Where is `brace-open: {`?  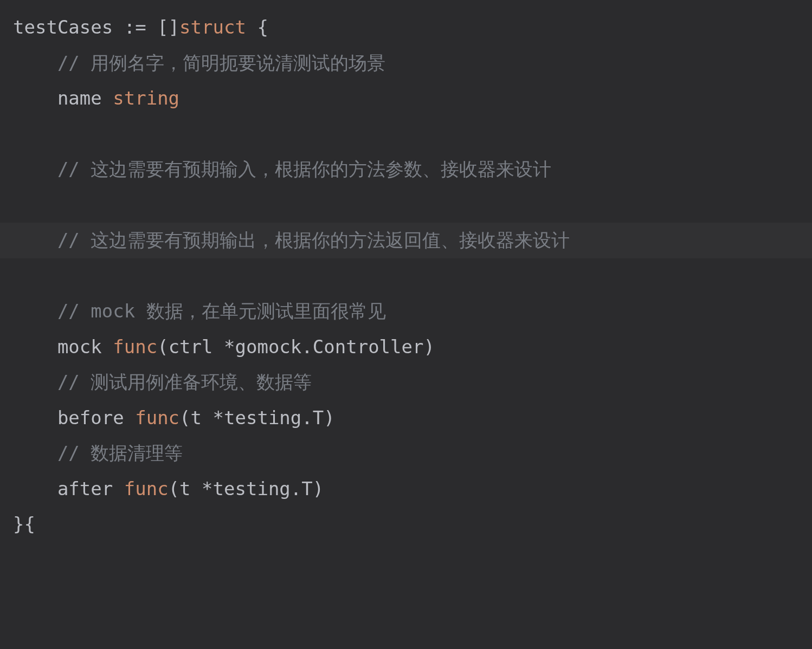
brace-open: { is located at coordinates (257, 27).